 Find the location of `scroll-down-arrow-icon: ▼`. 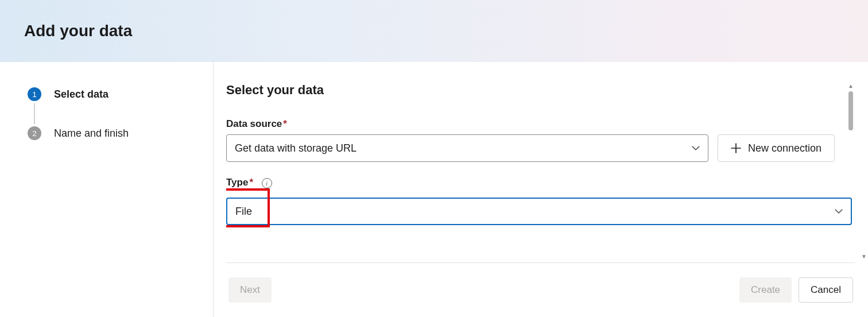

scroll-down-arrow-icon: ▼ is located at coordinates (864, 256).